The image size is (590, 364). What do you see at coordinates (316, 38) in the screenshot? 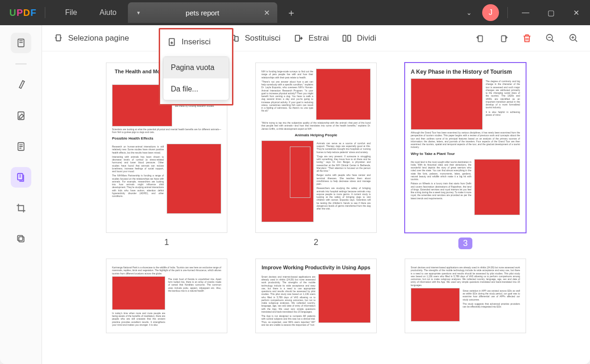
I see `organize-toolbar: Seleziona pagine Sostituisci Estrai Divi…` at bounding box center [316, 38].